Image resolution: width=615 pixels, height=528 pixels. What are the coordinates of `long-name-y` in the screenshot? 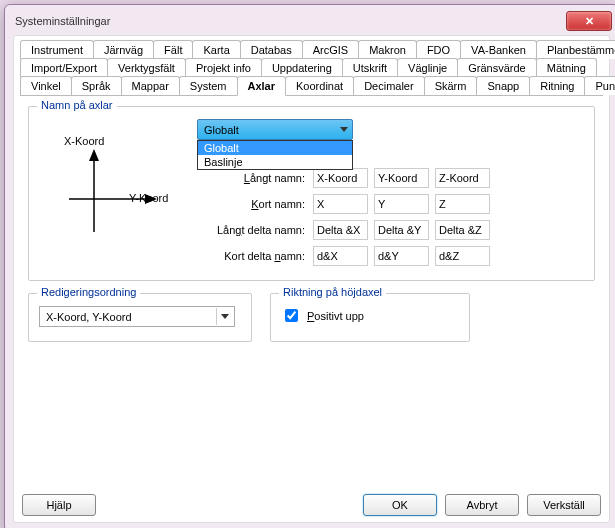 It's located at (402, 178).